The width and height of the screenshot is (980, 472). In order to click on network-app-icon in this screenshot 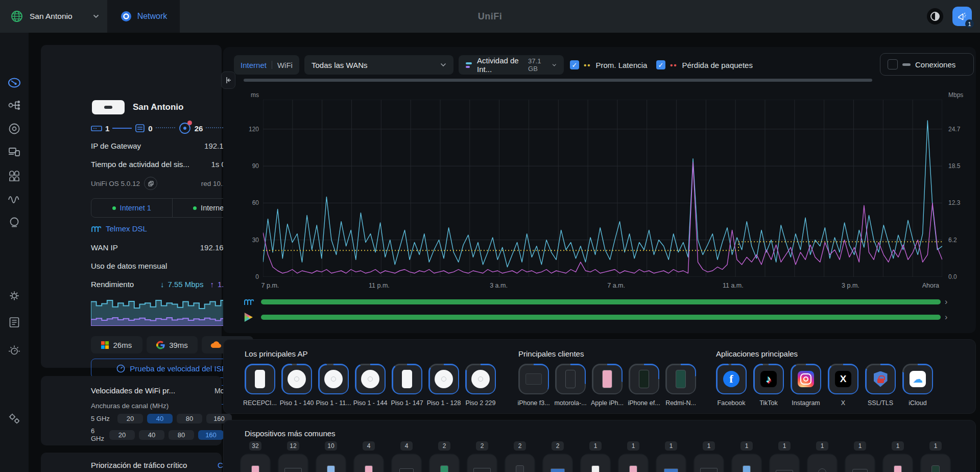, I will do `click(126, 16)`.